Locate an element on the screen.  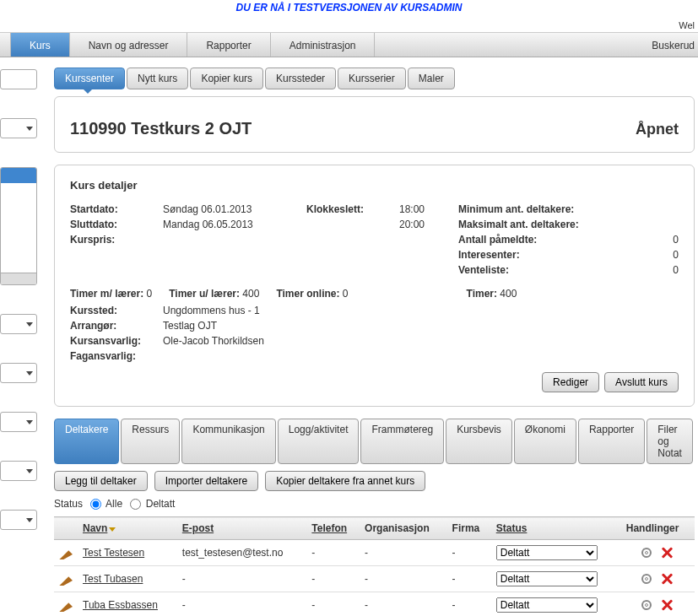
val-arranger: Testlag OJT is located at coordinates (190, 326).